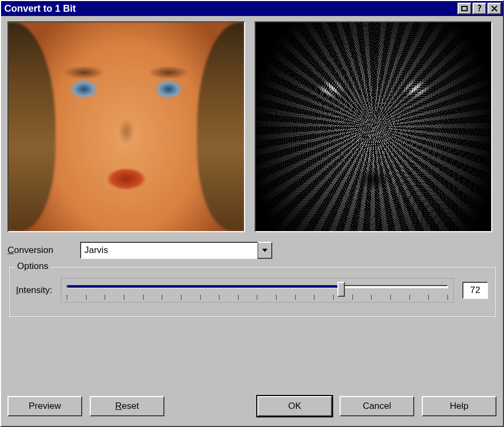  Describe the element at coordinates (130, 406) in the screenshot. I see `reset-rest: eset` at that location.